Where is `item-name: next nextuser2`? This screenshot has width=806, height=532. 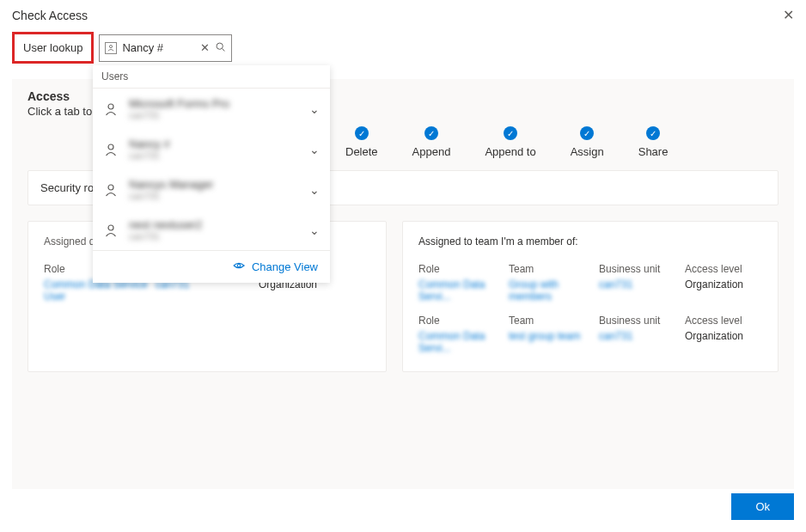
item-name: next nextuser2 is located at coordinates (214, 225).